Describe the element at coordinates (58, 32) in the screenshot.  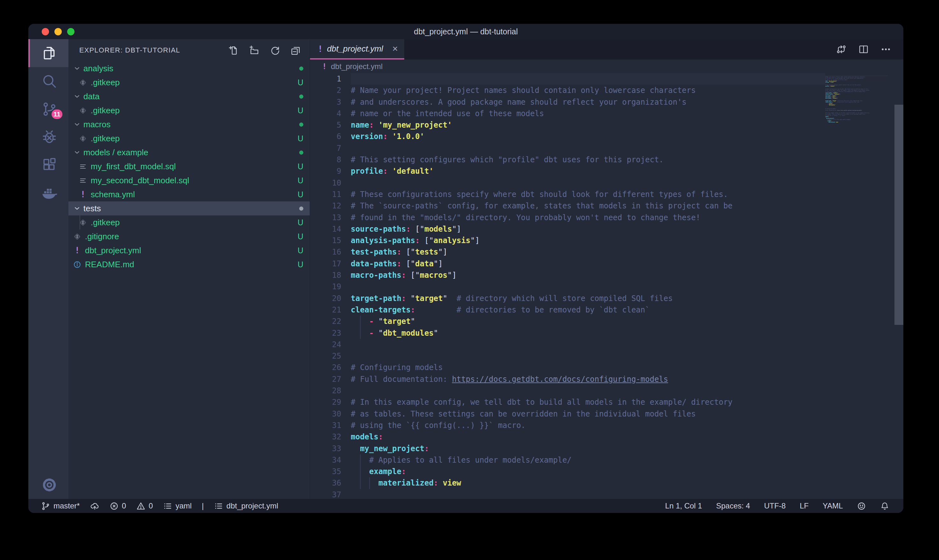
I see `traffic-lights` at that location.